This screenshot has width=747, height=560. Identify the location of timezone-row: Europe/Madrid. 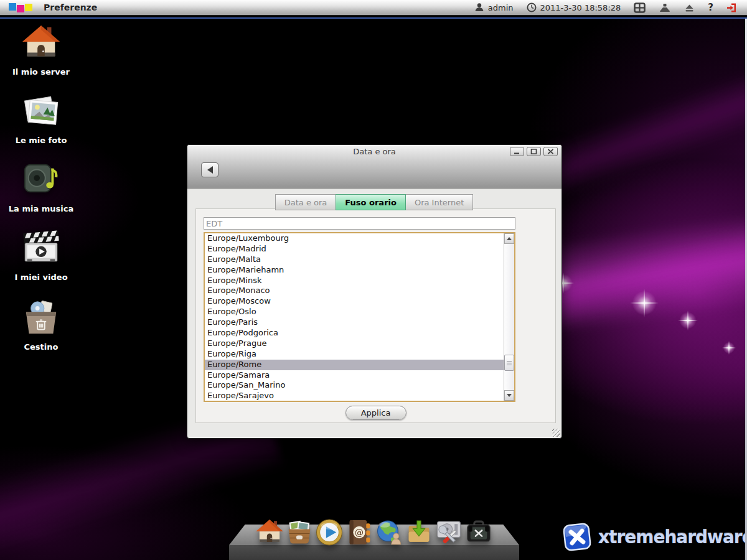
(354, 249).